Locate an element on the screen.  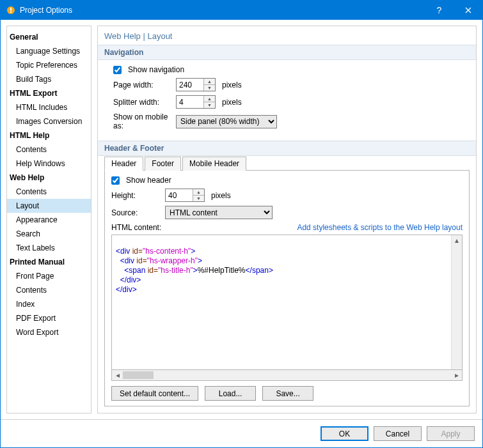
app-icon is located at coordinates (11, 10).